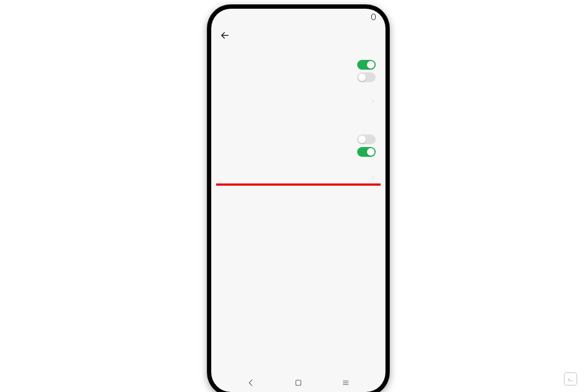  What do you see at coordinates (225, 35) in the screenshot?
I see `back-icon` at bounding box center [225, 35].